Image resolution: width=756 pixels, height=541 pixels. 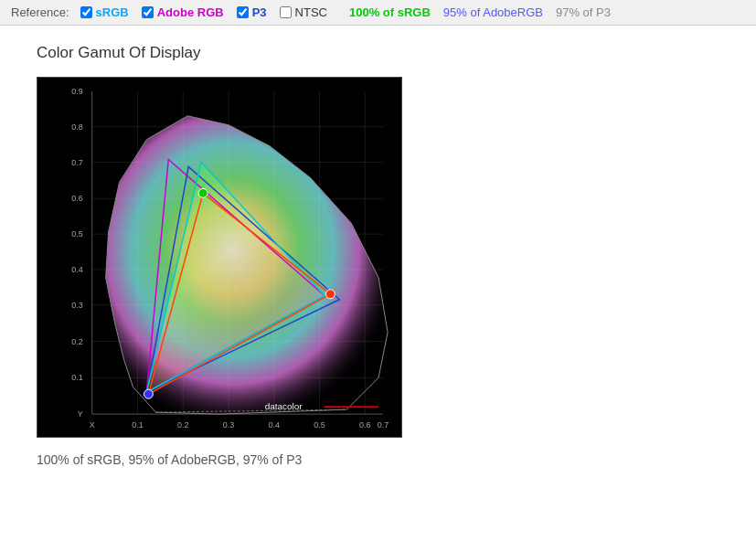 I want to click on toolbar: Reference: sRGB Adobe RGB P3 NTSC 100% o…, so click(x=378, y=13).